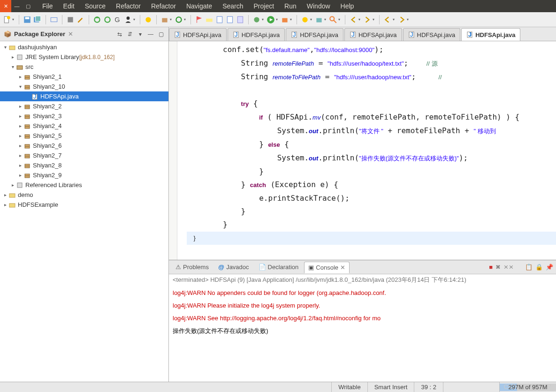 Image resolution: width=556 pixels, height=392 pixels. What do you see at coordinates (130, 34) in the screenshot?
I see `link-editor-icon: ⇵` at bounding box center [130, 34].